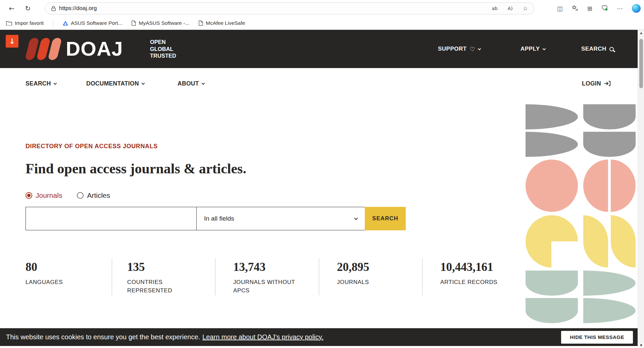  I want to click on split-screen-icon: ◫, so click(560, 9).